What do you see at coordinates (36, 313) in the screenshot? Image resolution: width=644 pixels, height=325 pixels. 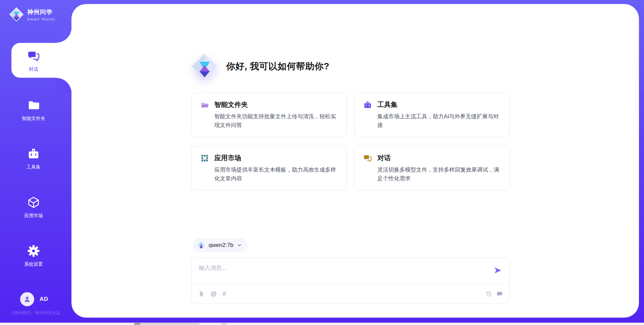 I see `copyright-text: ©神州数码 · 神州问学出品` at bounding box center [36, 313].